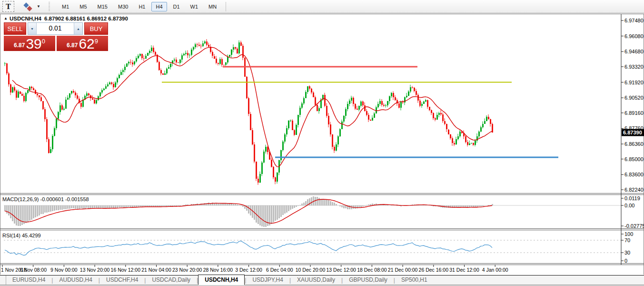  I want to click on ohlc-values: 6.87902 6.88161 6.86912 6.87390, so click(86, 19).